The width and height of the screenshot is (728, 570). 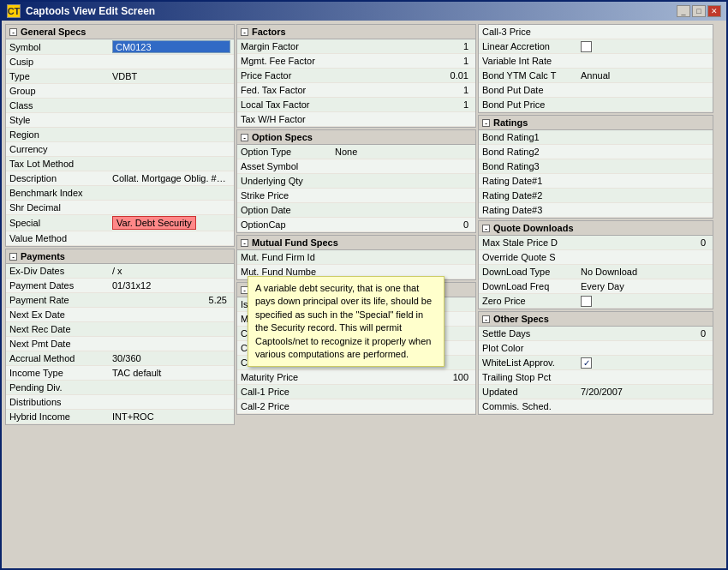 I want to click on option-specs-section: - Option Specs Option Type None Asset Sy…, so click(x=356, y=182).